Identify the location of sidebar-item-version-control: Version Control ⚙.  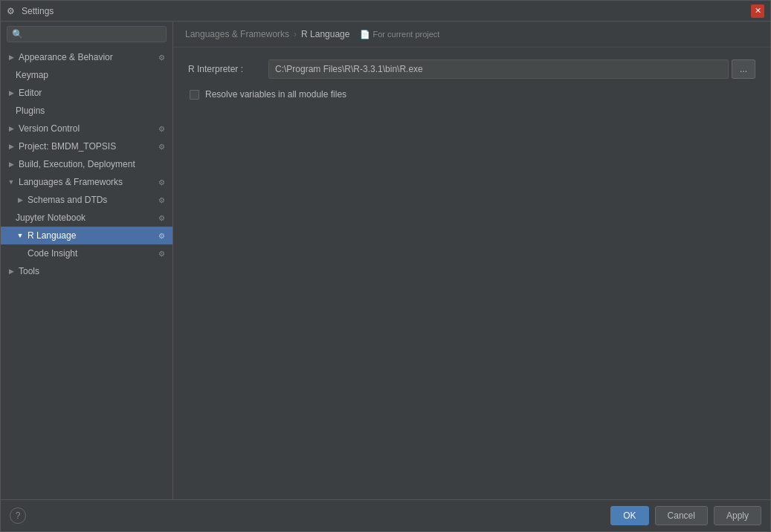
(86, 129).